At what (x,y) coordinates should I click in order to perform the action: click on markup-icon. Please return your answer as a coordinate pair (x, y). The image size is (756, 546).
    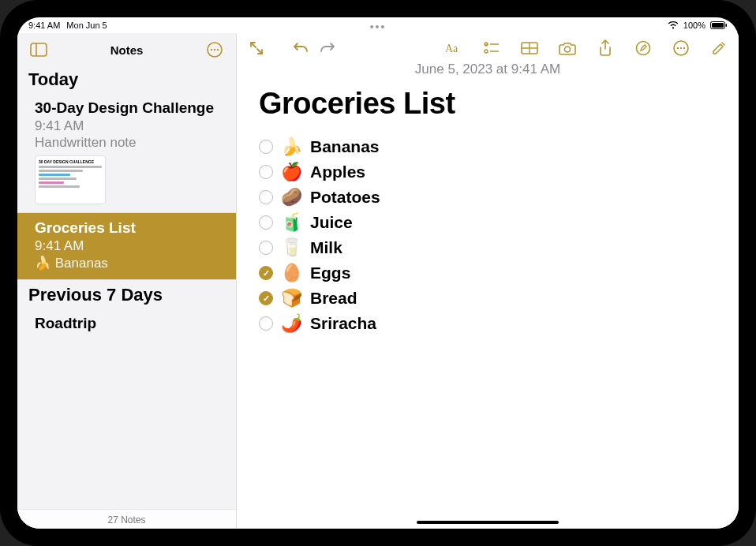
    Looking at the image, I should click on (643, 48).